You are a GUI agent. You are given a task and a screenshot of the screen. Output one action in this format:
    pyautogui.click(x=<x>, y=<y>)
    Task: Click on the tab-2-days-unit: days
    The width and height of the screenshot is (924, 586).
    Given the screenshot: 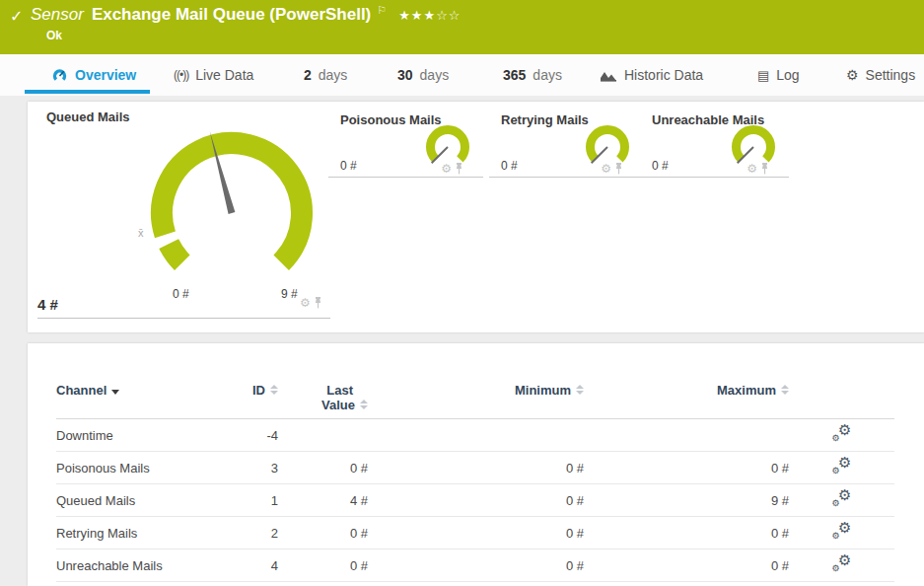 What is the action you would take?
    pyautogui.click(x=333, y=75)
    